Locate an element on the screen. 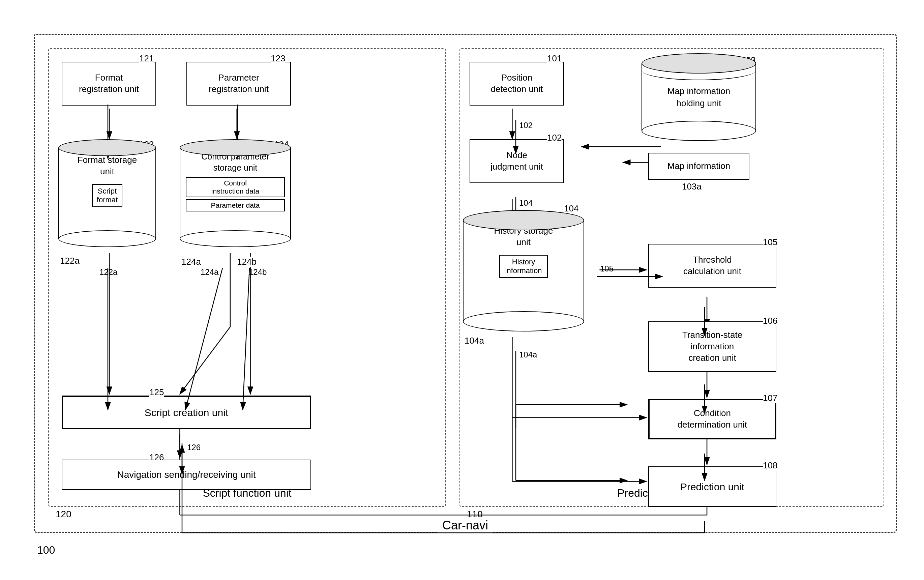 The height and width of the screenshot is (580, 924). script-creation-unit: Script creation unit is located at coordinates (186, 412).